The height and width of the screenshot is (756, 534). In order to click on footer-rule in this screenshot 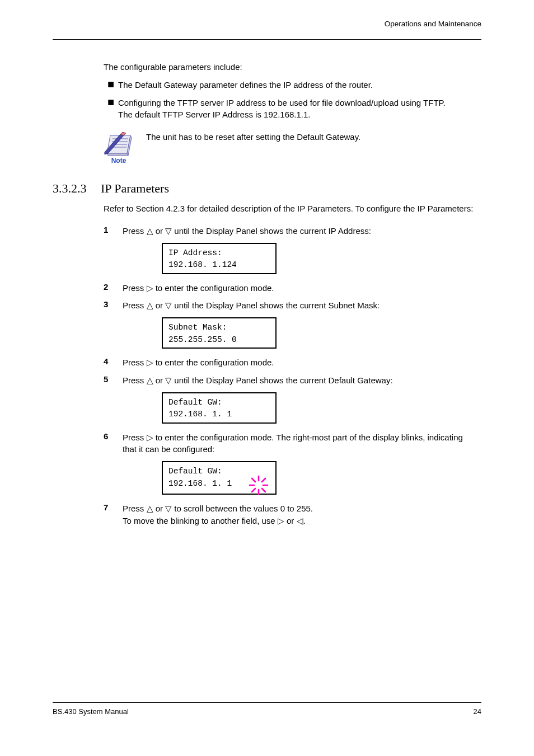, I will do `click(267, 703)`.